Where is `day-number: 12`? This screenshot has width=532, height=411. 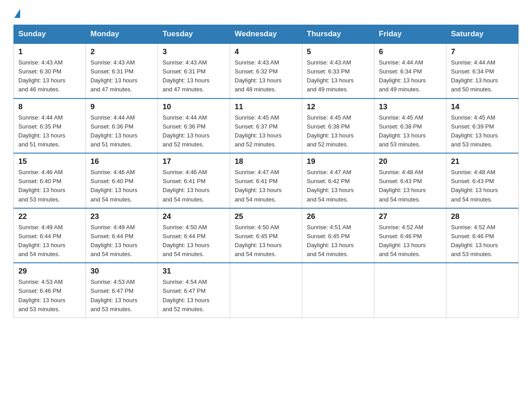 day-number: 12 is located at coordinates (338, 107).